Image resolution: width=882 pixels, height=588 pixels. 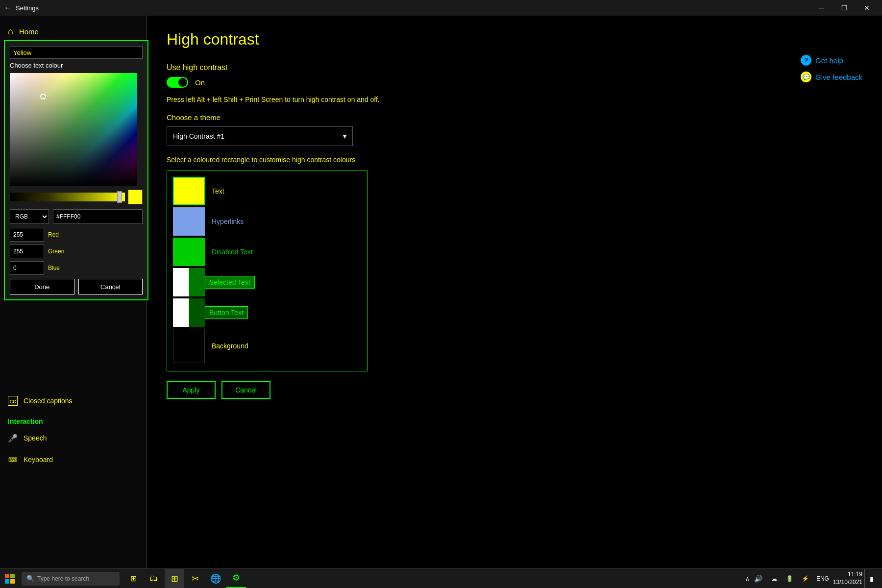 What do you see at coordinates (111, 287) in the screenshot?
I see `cp-cancel-button: Cancel` at bounding box center [111, 287].